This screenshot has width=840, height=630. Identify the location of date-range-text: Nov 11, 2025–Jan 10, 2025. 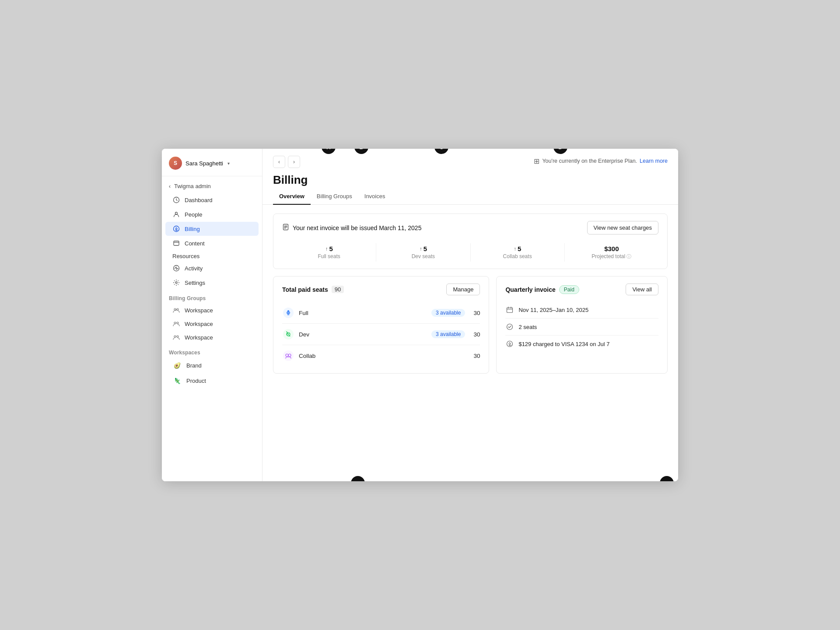
(553, 310).